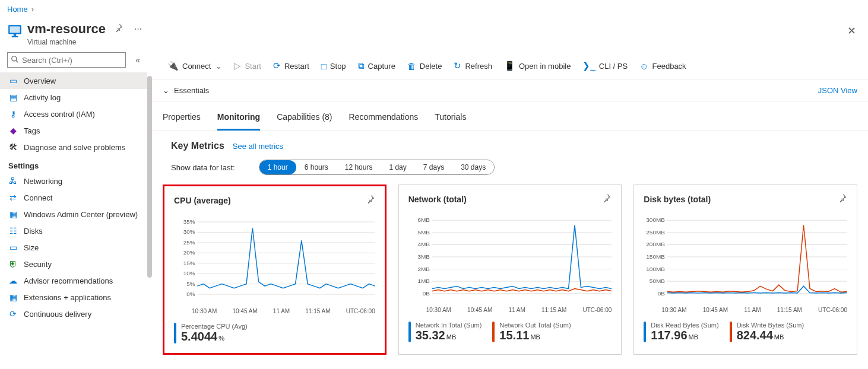  Describe the element at coordinates (685, 325) in the screenshot. I see `legend-label: Disk Read Bytes (Sum)` at that location.